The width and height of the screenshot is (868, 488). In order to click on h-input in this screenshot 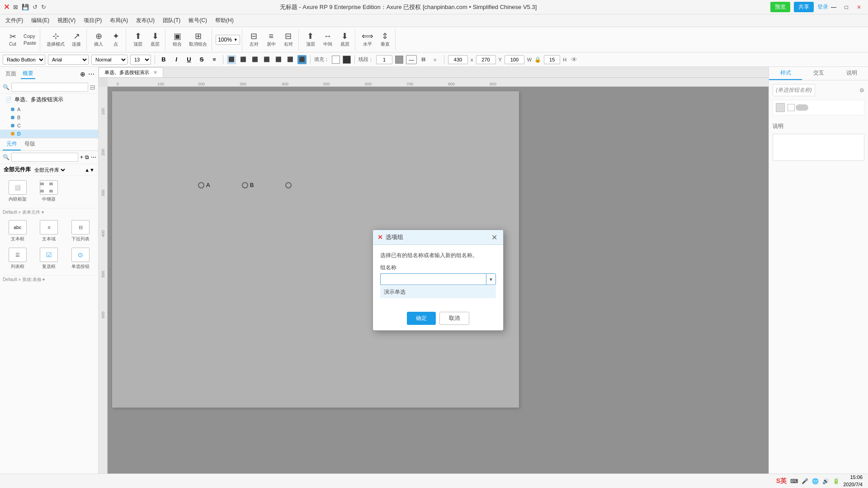, I will do `click(552, 60)`.